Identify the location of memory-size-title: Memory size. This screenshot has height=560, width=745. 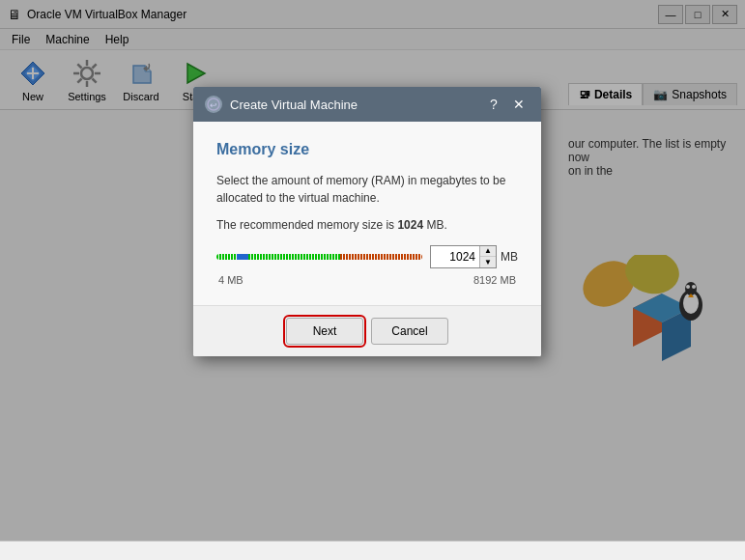
(367, 150).